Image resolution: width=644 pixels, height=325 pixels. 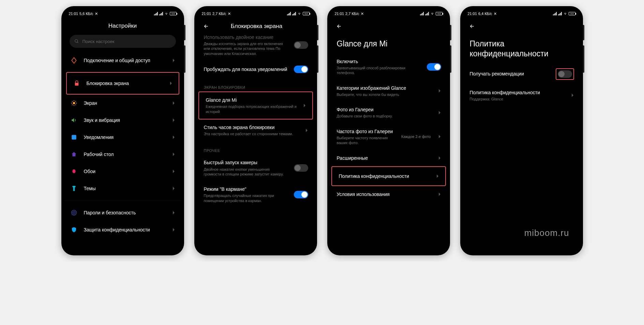 What do you see at coordinates (389, 137) in the screenshot?
I see `item-frequency: Частота фото из Галереи Выберите частоту…` at bounding box center [389, 137].